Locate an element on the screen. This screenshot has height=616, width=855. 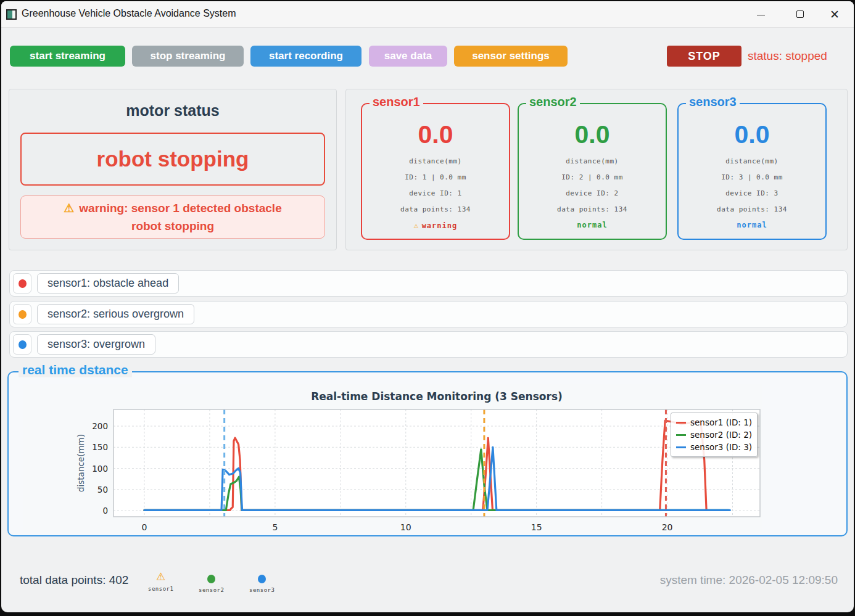
system-time: system time: 2026-02-05 12:09:50 is located at coordinates (749, 580).